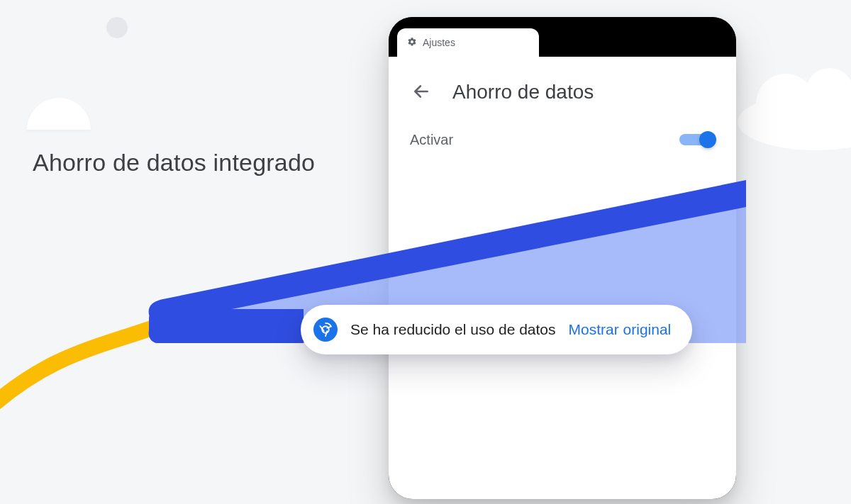  What do you see at coordinates (553, 498) in the screenshot?
I see `stat-saved: 13,78 MB ahorrados` at bounding box center [553, 498].